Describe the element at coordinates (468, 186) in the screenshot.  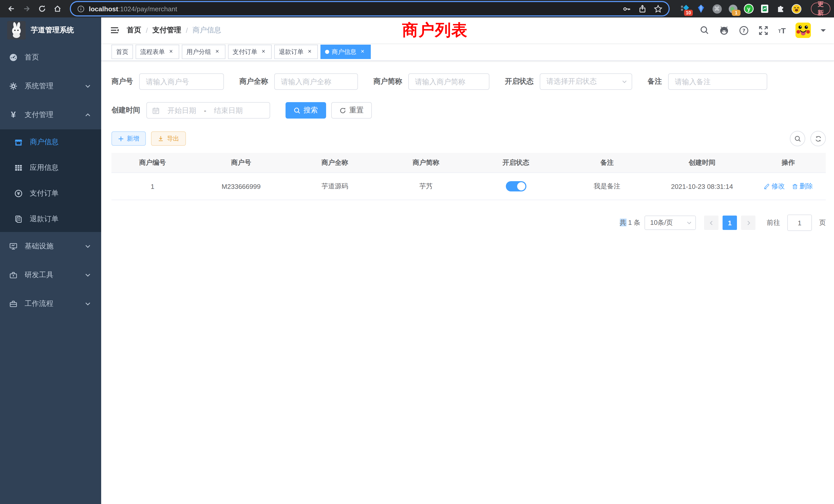
I see `table-row: 1 M233666999 芋道源码 芋艿 我是备注 2021-10-23 08:…` at that location.